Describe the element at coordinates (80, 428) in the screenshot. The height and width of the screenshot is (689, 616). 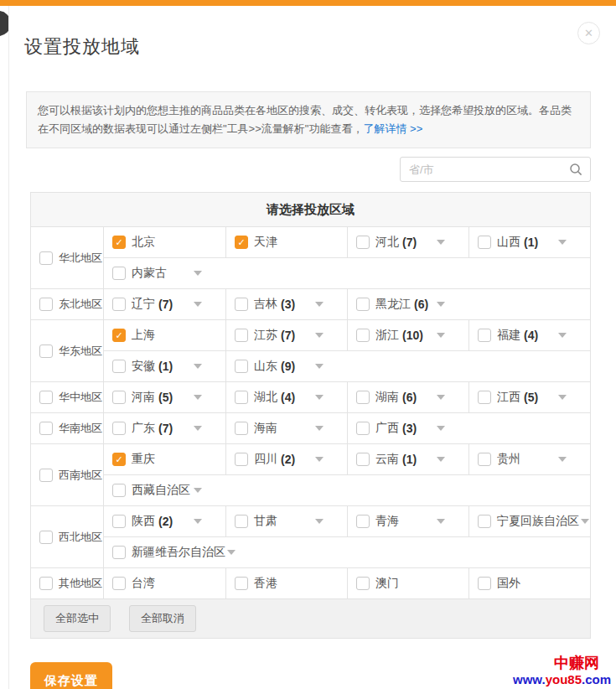
I see `region-label: 华南地区` at that location.